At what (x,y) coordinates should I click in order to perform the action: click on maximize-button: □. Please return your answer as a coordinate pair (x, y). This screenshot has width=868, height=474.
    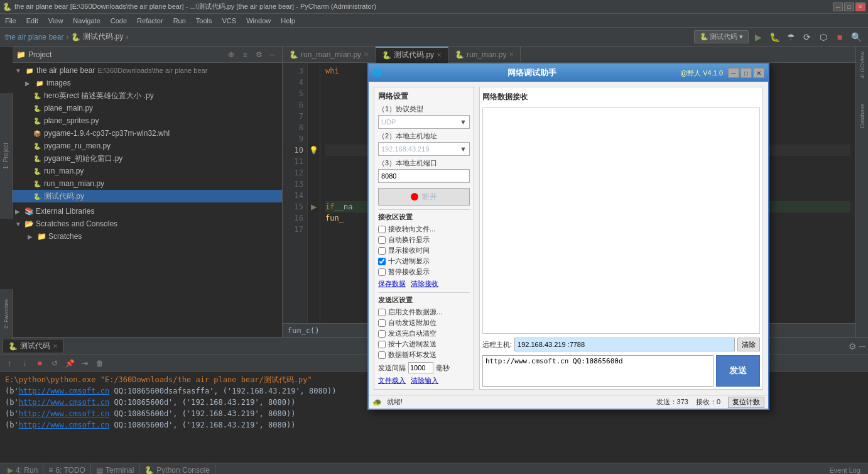
    Looking at the image, I should click on (849, 7).